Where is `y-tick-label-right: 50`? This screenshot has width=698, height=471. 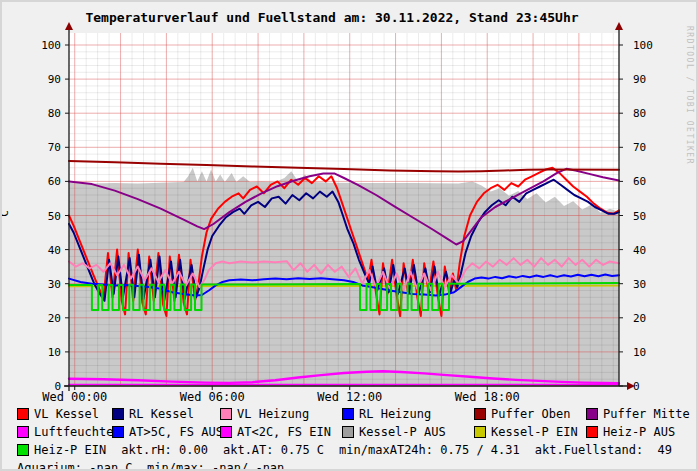 y-tick-label-right: 50 is located at coordinates (640, 216).